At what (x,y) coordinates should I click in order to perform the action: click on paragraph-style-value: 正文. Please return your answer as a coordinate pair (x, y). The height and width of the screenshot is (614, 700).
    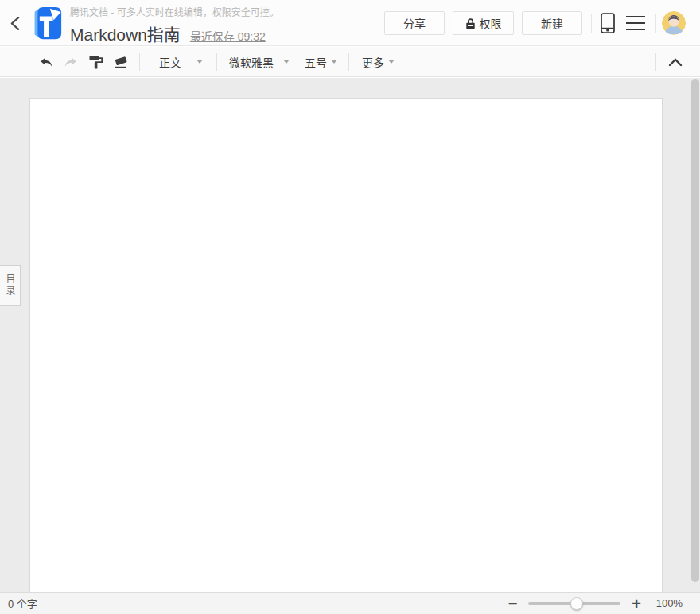
    Looking at the image, I should click on (170, 62).